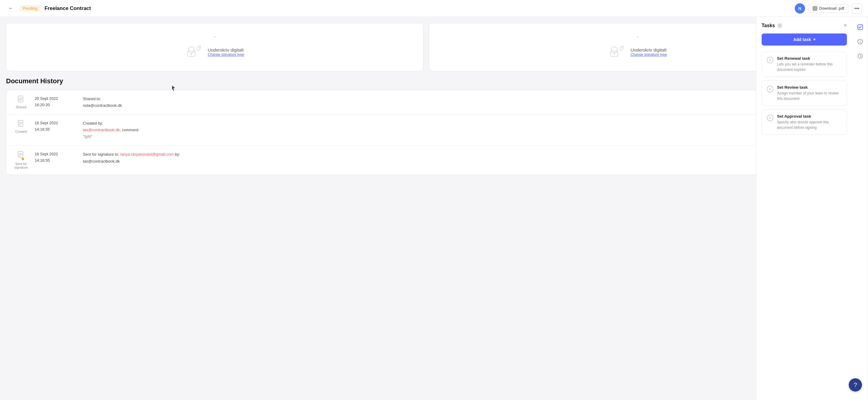 Image resolution: width=868 pixels, height=400 pixels. What do you see at coordinates (860, 27) in the screenshot?
I see `tasks-icon-button` at bounding box center [860, 27].